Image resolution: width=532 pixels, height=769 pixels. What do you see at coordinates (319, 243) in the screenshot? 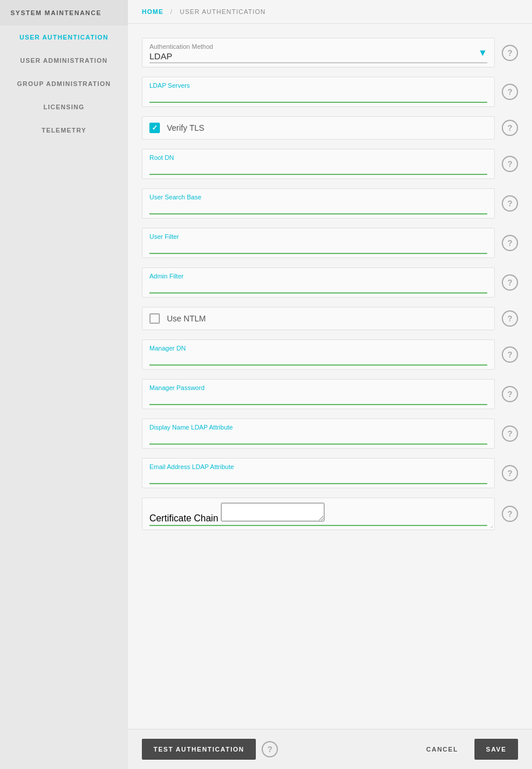
I see `user-filter-field: User Filter` at bounding box center [319, 243].